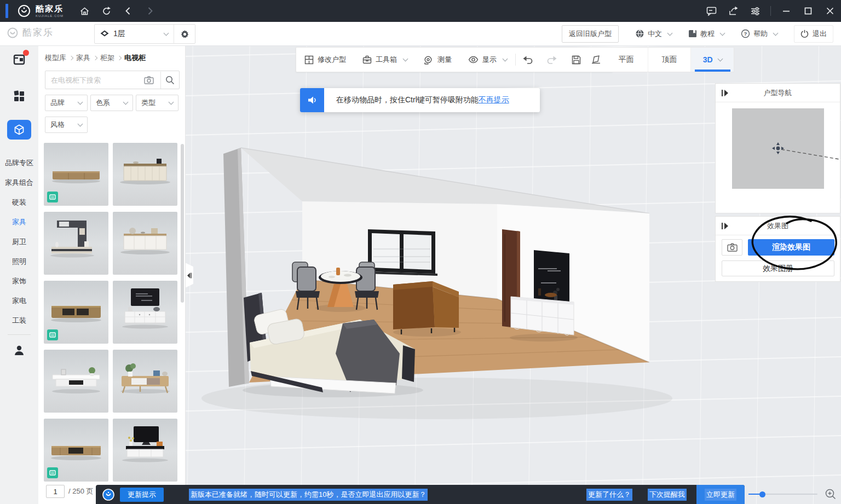 The width and height of the screenshot is (841, 504). I want to click on toast-dismiss-link: 不再提示, so click(494, 100).